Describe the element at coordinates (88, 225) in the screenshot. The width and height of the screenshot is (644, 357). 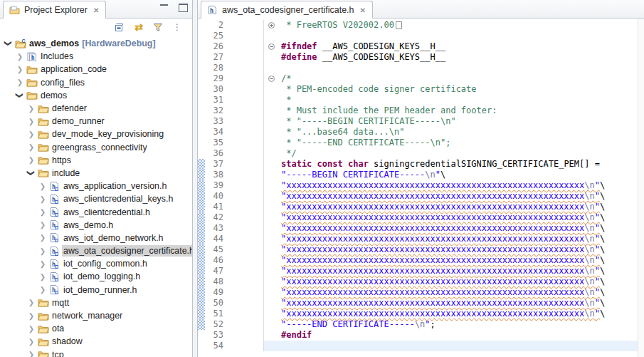
I see `tree-item-label-wrap: aws_demo.h` at that location.